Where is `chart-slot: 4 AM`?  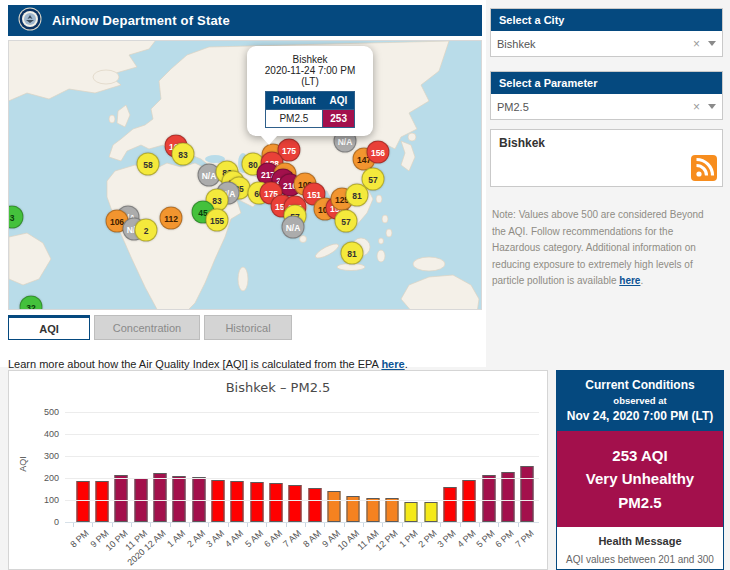 chart-slot: 4 AM is located at coordinates (238, 467).